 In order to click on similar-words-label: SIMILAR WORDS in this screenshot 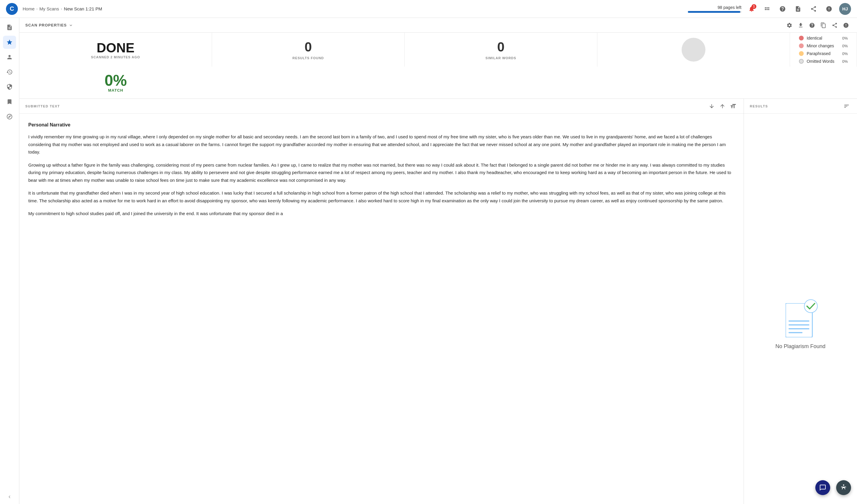, I will do `click(501, 58)`.